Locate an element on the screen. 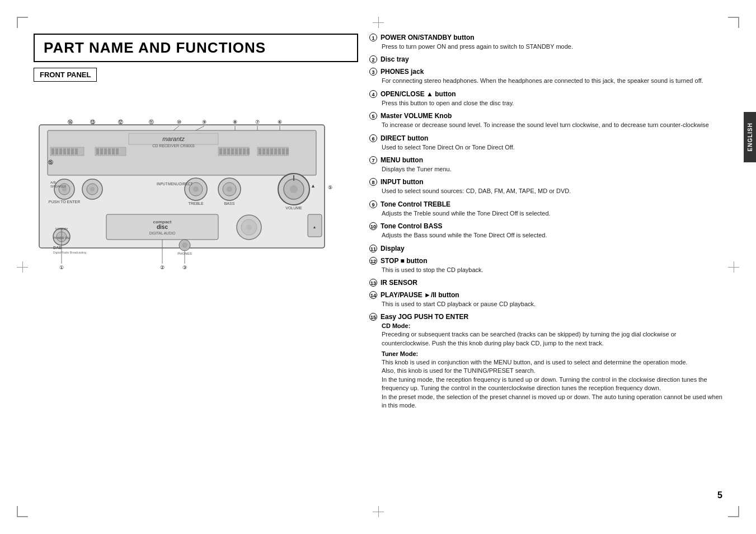  item-title-1: POWER ON/STANDBY button is located at coordinates (428, 38).